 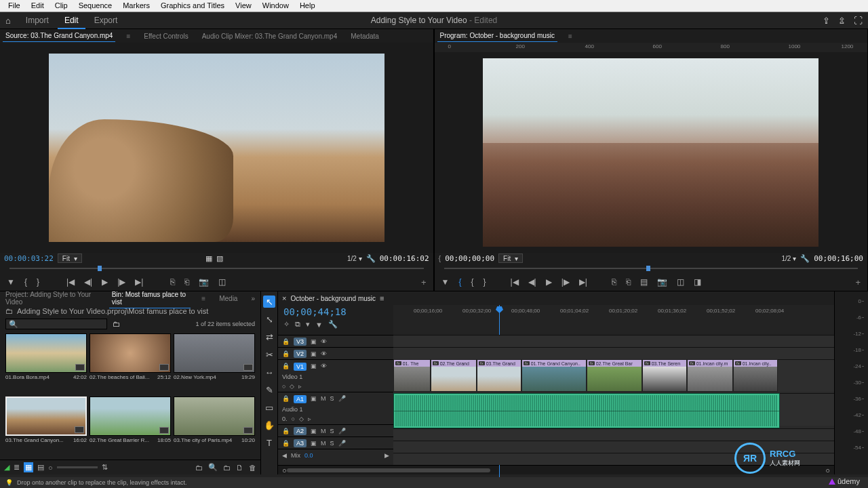 What do you see at coordinates (805, 259) in the screenshot?
I see `settings-wrench-icon: 🔧` at bounding box center [805, 259].